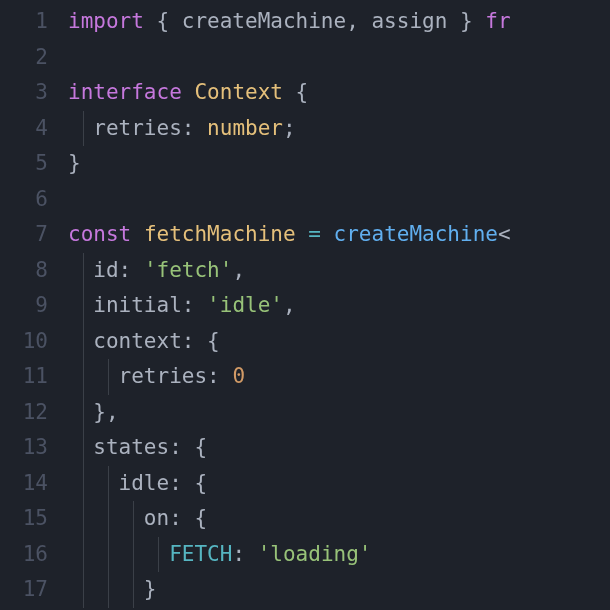  Describe the element at coordinates (24, 306) in the screenshot. I see `line-number: 9` at that location.